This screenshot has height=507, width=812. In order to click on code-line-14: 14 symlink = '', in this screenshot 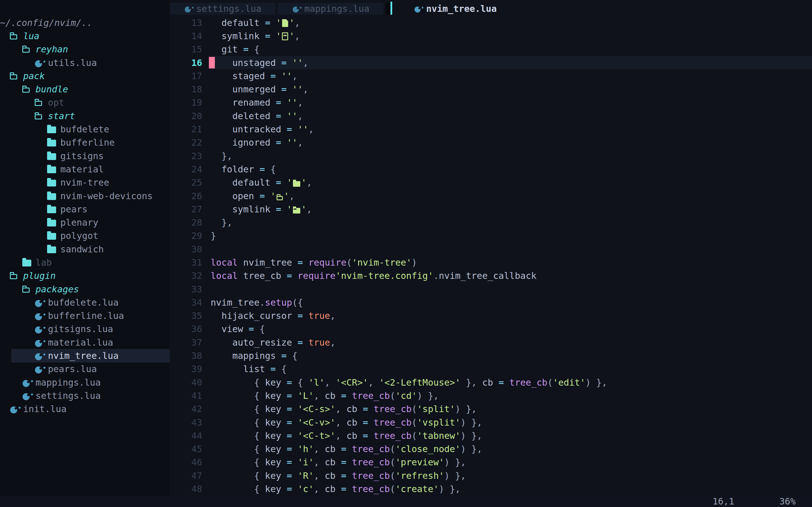, I will do `click(491, 36)`.